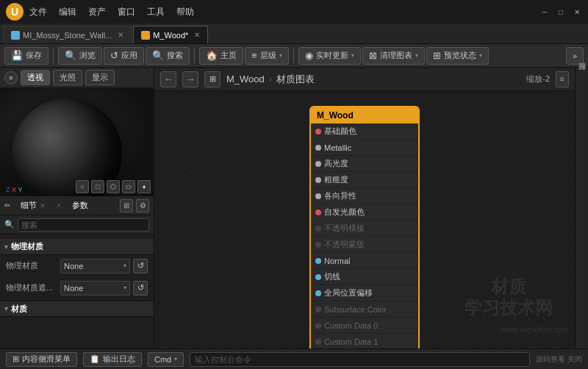 This screenshot has width=588, height=369. Describe the element at coordinates (295, 79) in the screenshot. I see `breadcrumb-child: 材质图表` at that location.